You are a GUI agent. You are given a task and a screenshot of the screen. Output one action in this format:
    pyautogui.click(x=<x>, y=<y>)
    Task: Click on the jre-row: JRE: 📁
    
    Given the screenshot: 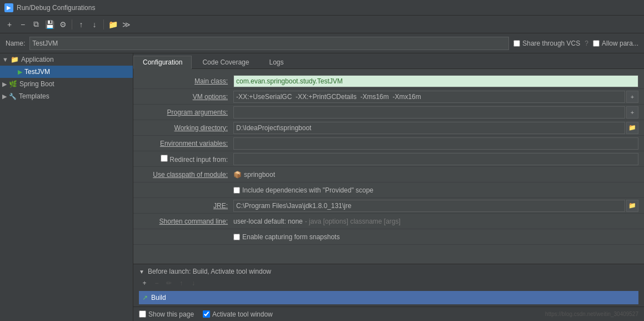 What is the action you would take?
    pyautogui.click(x=389, y=206)
    